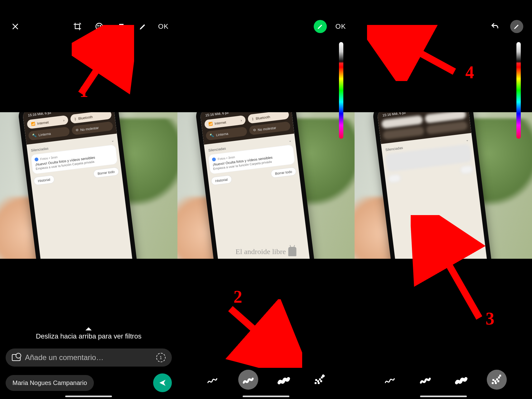 The height and width of the screenshot is (399, 532). What do you see at coordinates (121, 26) in the screenshot?
I see `text-icon` at bounding box center [121, 26].